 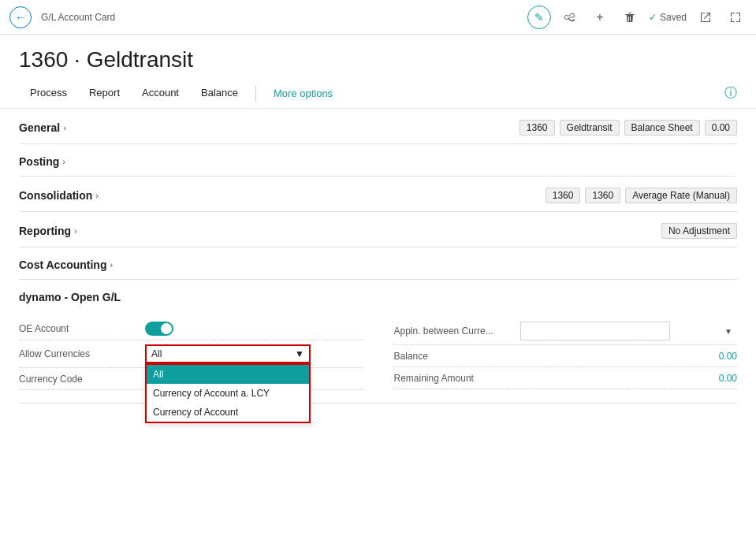 I want to click on appln-between-row: Appln. between Curre... ▼, so click(x=566, y=331).